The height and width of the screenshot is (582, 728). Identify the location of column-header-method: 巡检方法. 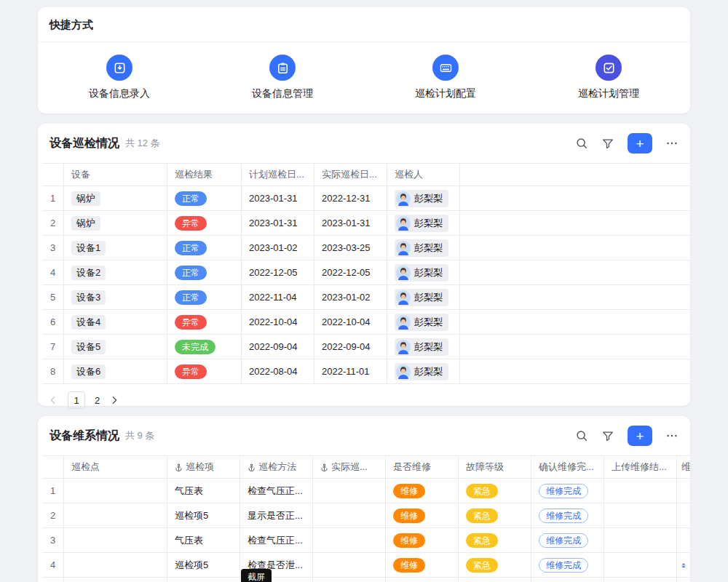
(277, 467).